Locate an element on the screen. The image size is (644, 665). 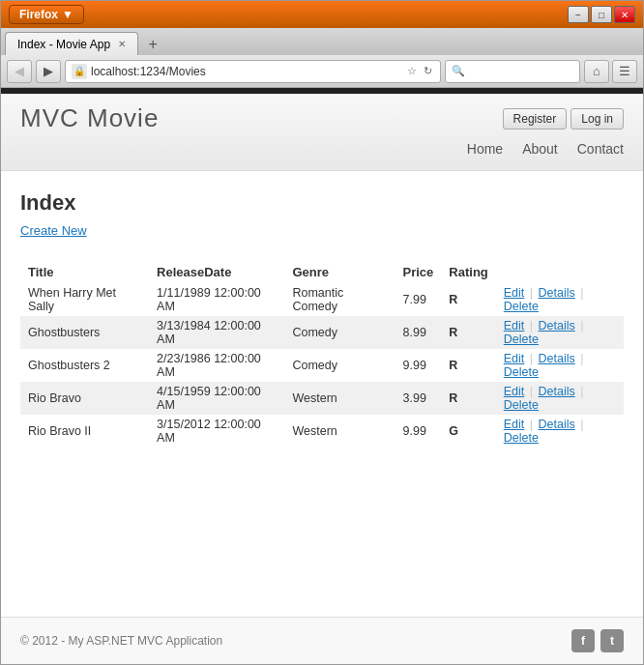
cell-release: 1/11/1989 12:00:00 AM is located at coordinates (217, 300).